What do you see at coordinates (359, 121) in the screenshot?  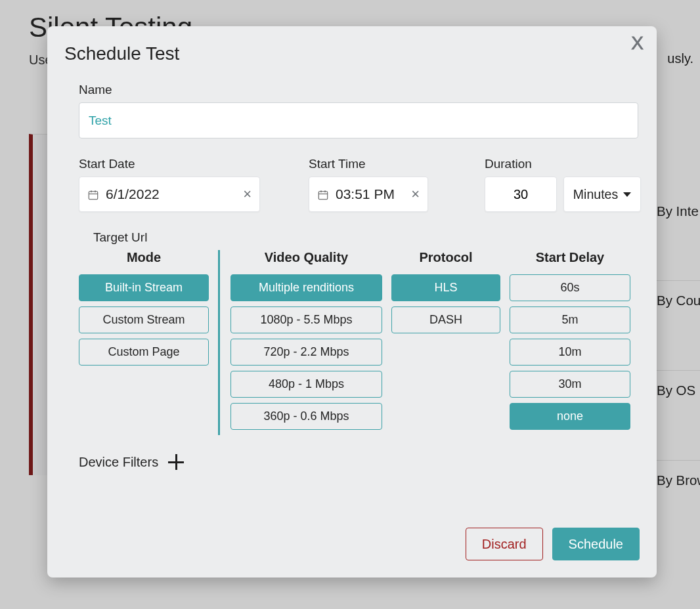 I see `name-input` at bounding box center [359, 121].